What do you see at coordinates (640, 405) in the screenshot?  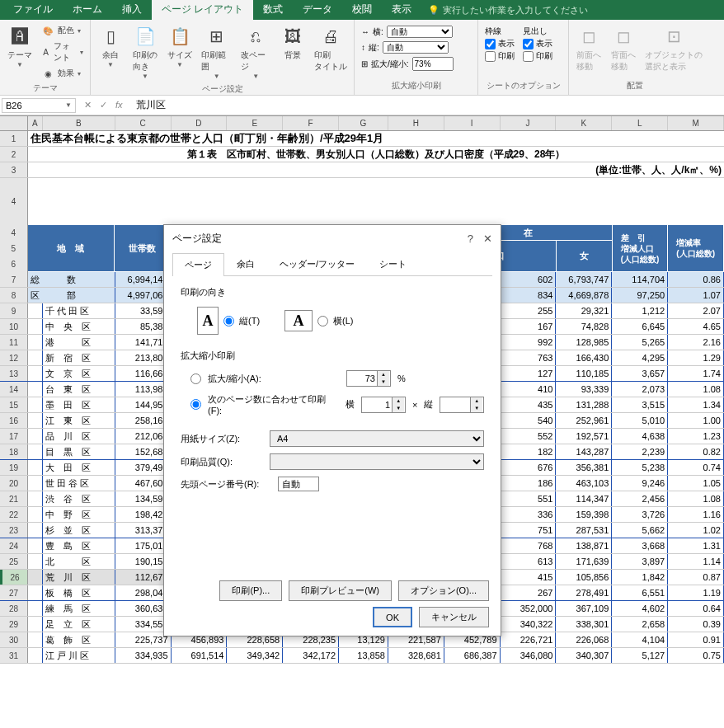 I see `cell: 3,515` at bounding box center [640, 405].